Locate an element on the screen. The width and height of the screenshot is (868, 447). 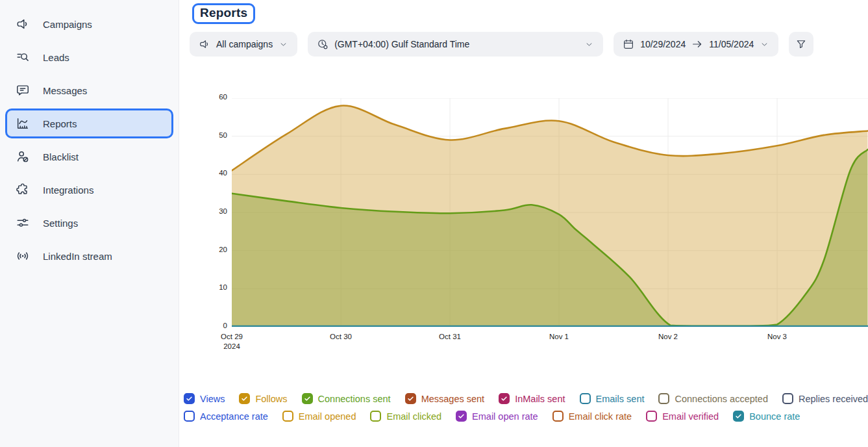
timezone-label: (GMT+04:00) Gulf Standard Time is located at coordinates (402, 44).